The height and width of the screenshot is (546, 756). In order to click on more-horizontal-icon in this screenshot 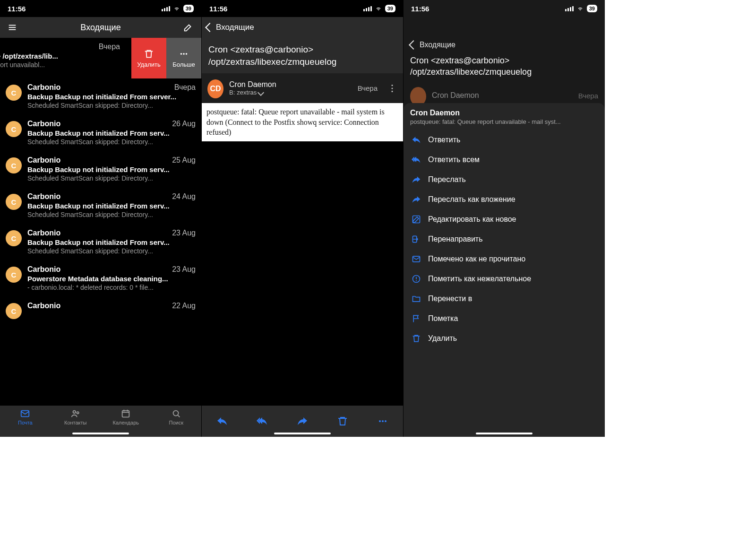, I will do `click(383, 421)`.